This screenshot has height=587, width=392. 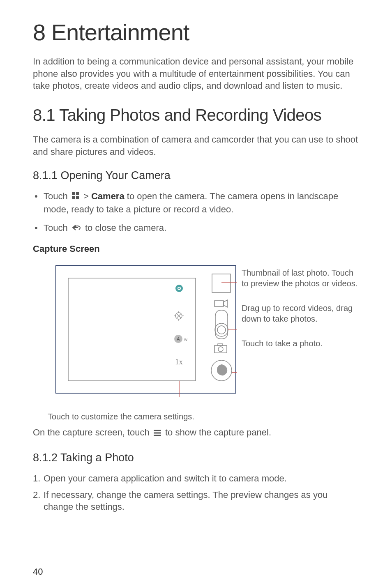 I want to click on subsection-heading-8-1-2: 8.1.2 Taking a Photo, so click(x=196, y=458).